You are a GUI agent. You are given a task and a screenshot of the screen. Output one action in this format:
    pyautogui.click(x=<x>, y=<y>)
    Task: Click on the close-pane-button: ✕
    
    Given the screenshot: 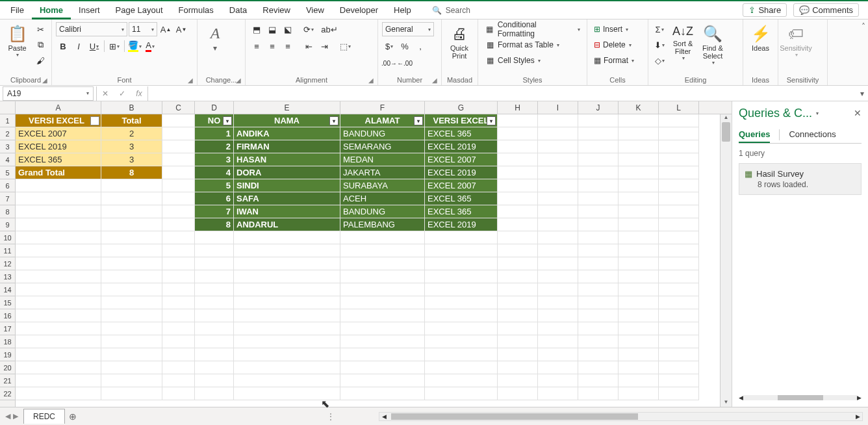 What is the action you would take?
    pyautogui.click(x=858, y=113)
    